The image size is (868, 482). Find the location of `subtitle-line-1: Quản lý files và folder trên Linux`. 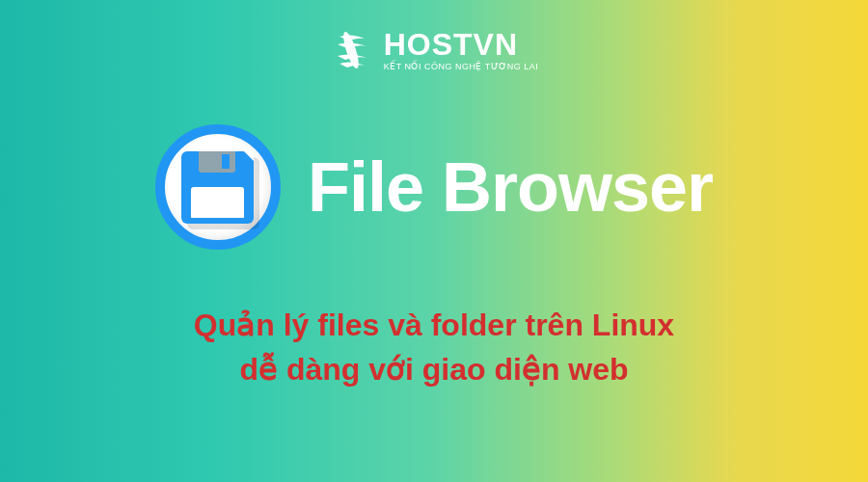

subtitle-line-1: Quản lý files và folder trên Linux is located at coordinates (434, 325).